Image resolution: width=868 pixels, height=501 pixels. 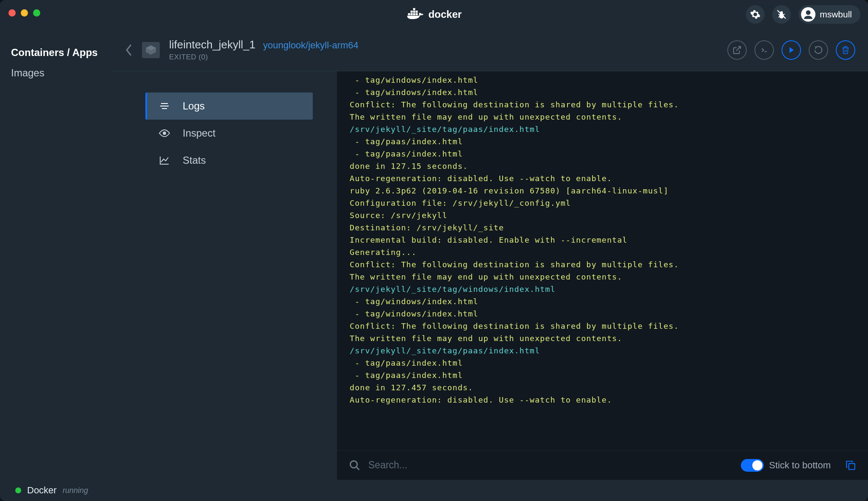 What do you see at coordinates (434, 14) in the screenshot?
I see `titlebar: docker ms` at bounding box center [434, 14].